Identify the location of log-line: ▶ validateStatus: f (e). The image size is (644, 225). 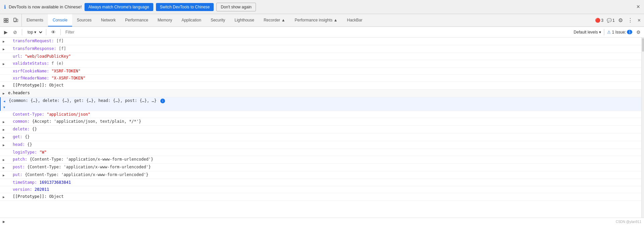
(321, 64).